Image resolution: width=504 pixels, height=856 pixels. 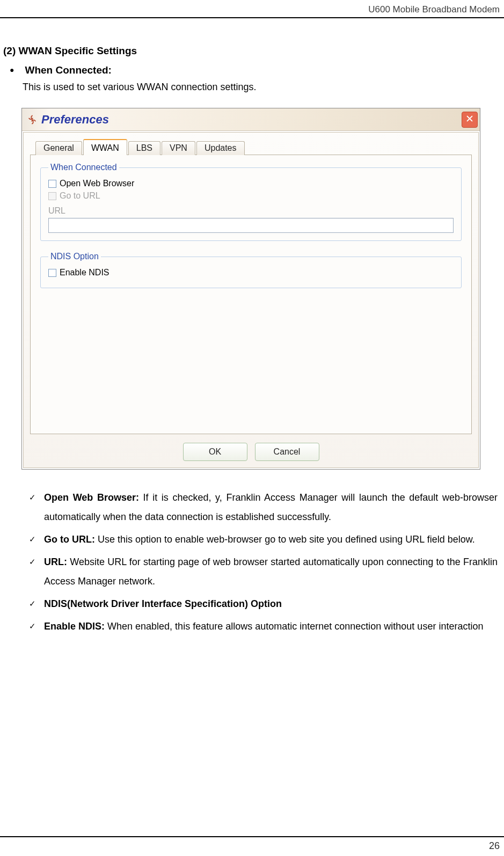 What do you see at coordinates (287, 452) in the screenshot?
I see `cancel-button: Cancel` at bounding box center [287, 452].